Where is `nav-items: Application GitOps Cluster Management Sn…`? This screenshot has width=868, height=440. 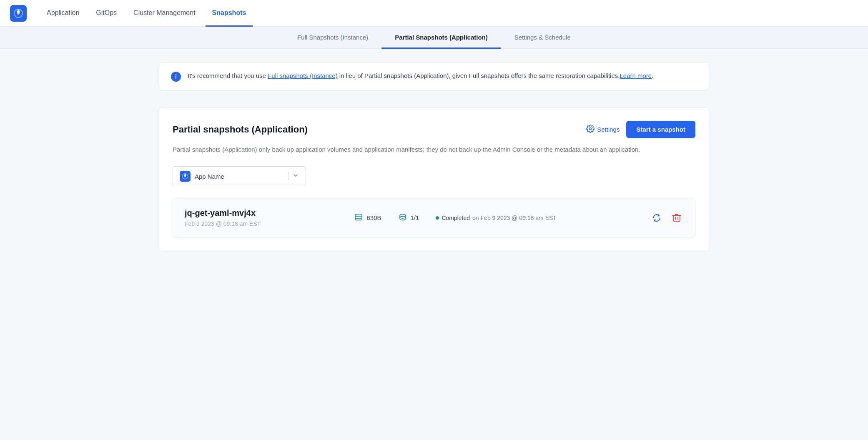 nav-items: Application GitOps Cluster Management Sn… is located at coordinates (146, 13).